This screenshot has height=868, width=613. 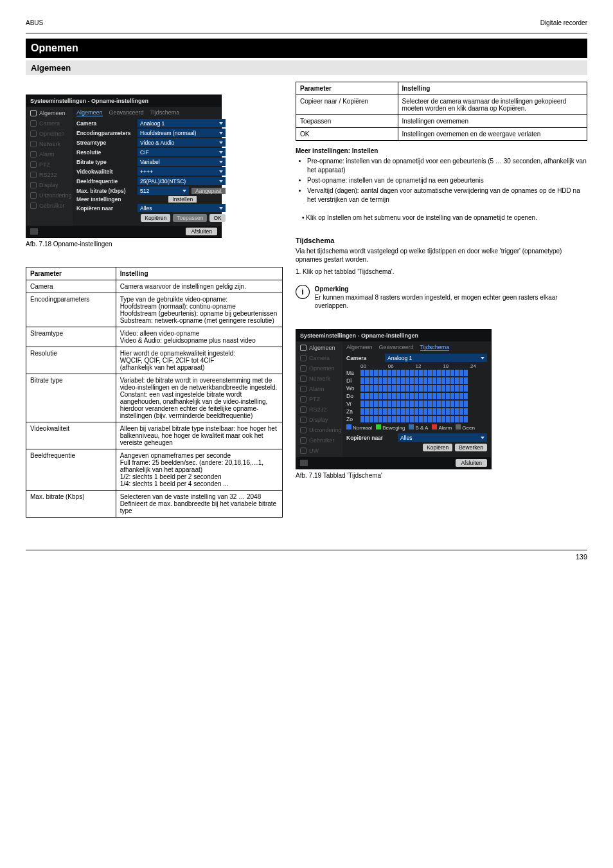 What do you see at coordinates (360, 347) in the screenshot?
I see `tab-algemeen: Algemeen` at bounding box center [360, 347].